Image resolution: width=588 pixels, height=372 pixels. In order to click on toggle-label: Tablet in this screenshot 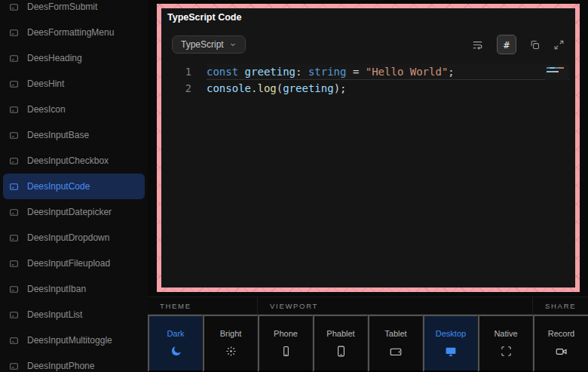, I will do `click(395, 334)`.